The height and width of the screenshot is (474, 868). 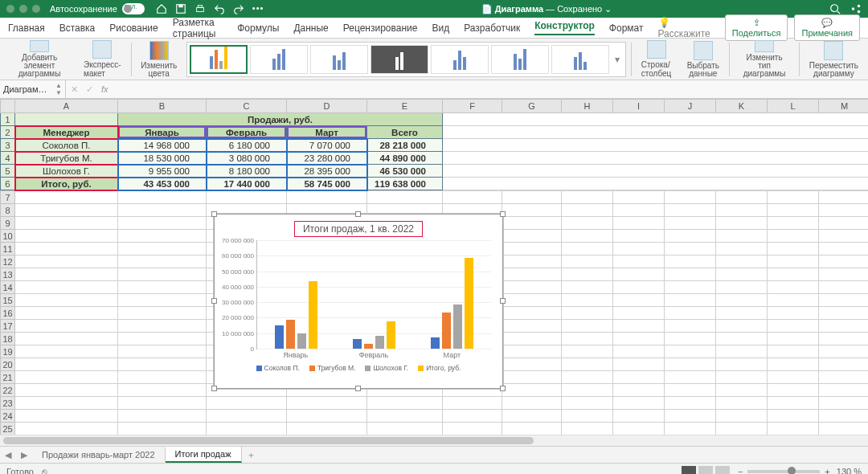 What do you see at coordinates (685, 28) in the screenshot?
I see `tellme: 💡 Расскажите` at bounding box center [685, 28].